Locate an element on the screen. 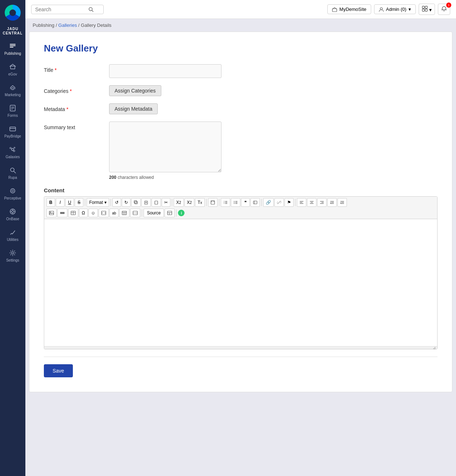  toolbar-table-row is located at coordinates (73, 213).